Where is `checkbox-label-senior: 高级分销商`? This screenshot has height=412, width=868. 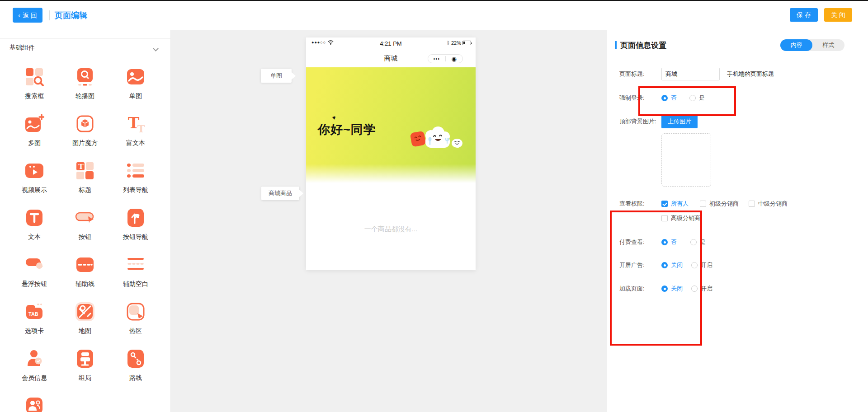 checkbox-label-senior: 高级分销商 is located at coordinates (685, 218).